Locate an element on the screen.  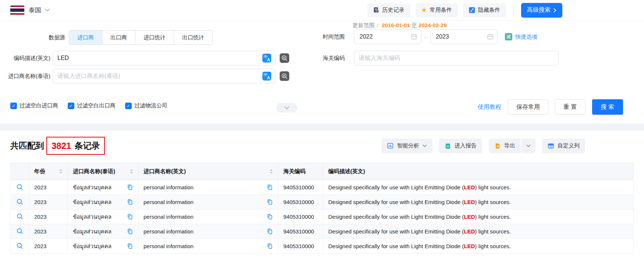
history-icon is located at coordinates (376, 10).